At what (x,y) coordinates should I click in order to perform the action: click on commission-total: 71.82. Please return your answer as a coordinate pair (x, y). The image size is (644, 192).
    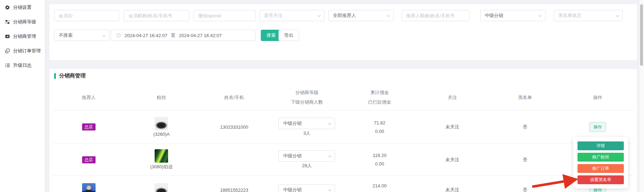
    Looking at the image, I should click on (379, 123).